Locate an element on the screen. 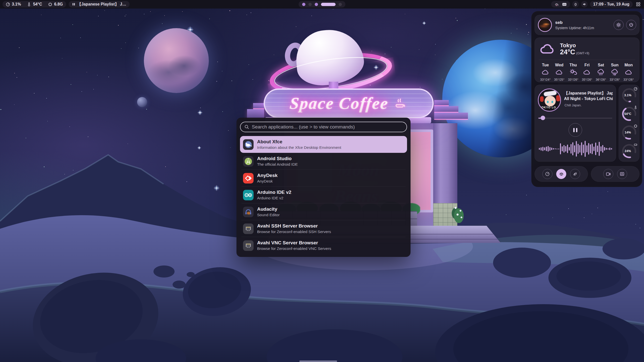  gauge-speedometer: 3.1% is located at coordinates (629, 95).